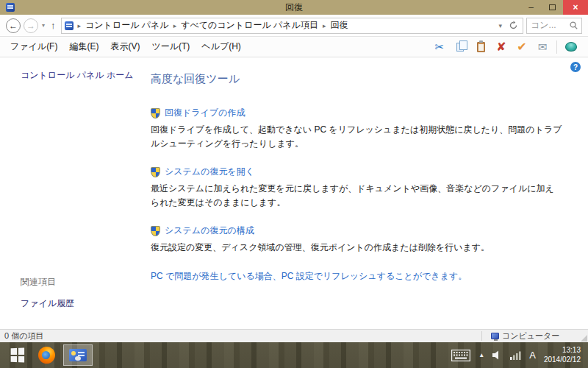  What do you see at coordinates (125, 47) in the screenshot?
I see `menu-view: 表示(V)` at bounding box center [125, 47].